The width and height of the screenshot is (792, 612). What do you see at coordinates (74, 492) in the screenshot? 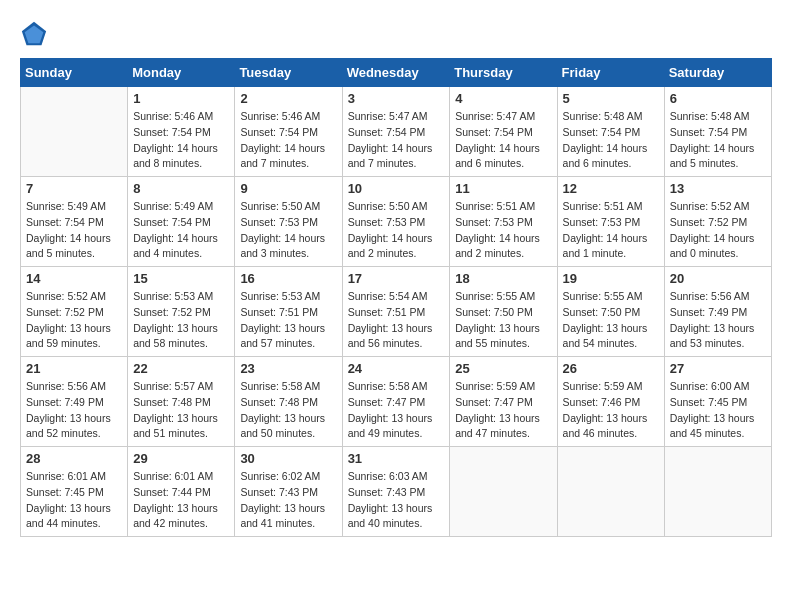
I see `calendar-cell: 28Sunrise: 6:01 AMSunset: 7:45 PMDayligh…` at bounding box center [74, 492].